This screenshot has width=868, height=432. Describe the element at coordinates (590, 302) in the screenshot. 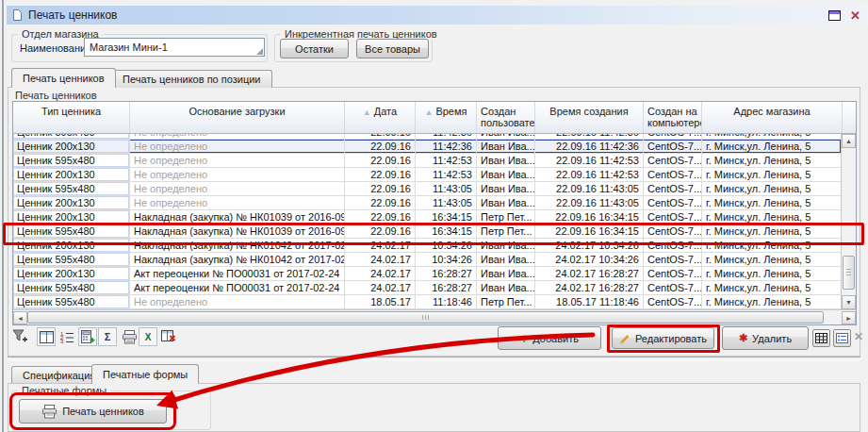

I see `cell-created: 18.05.17 11:18:46` at that location.